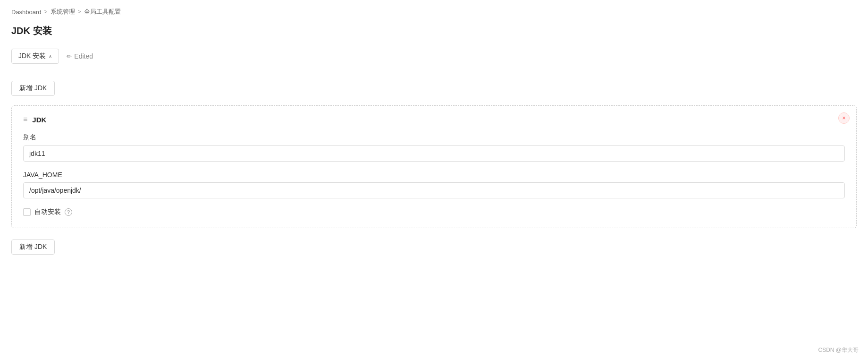 This screenshot has width=868, height=359. I want to click on breadcrumb-global-tools: 全局工具配置, so click(102, 12).